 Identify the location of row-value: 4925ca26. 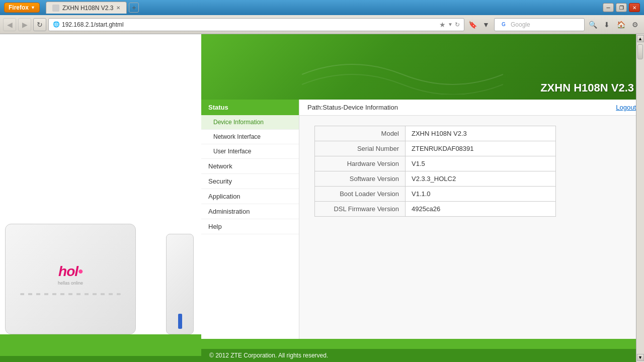
(481, 209).